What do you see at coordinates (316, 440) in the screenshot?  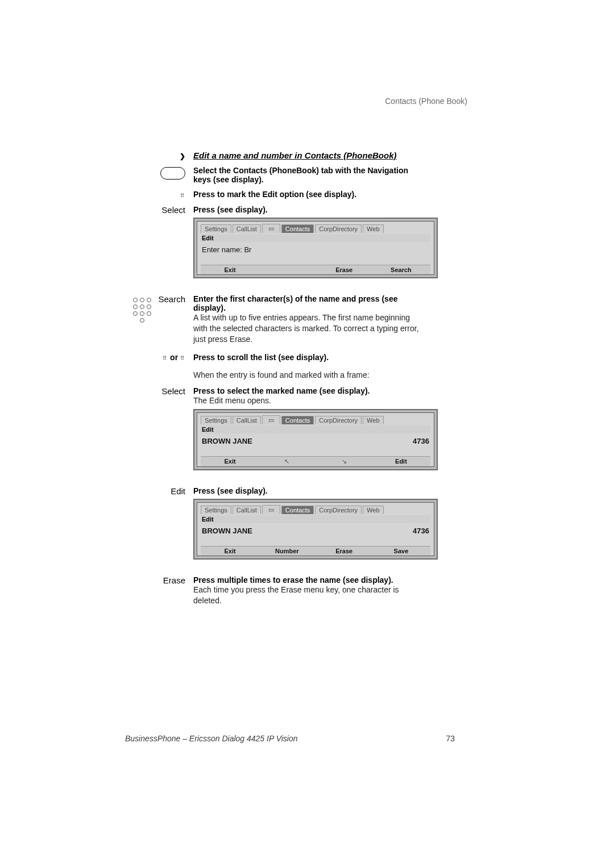 I see `phone-display-2: Settings CallList ▭ Contacts CorpDirecto…` at bounding box center [316, 440].